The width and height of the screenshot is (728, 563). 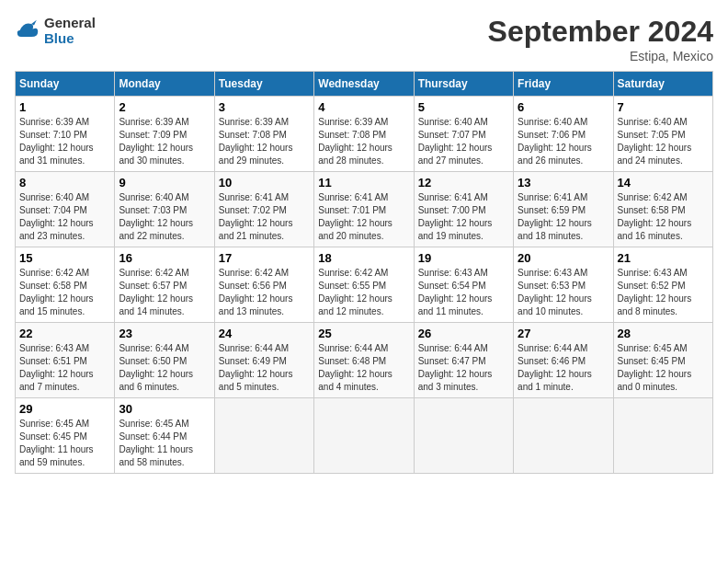 I want to click on day-info: Sunrise: 6:44 AMSunset: 6:50 PMDaylight:…, so click(x=164, y=368).